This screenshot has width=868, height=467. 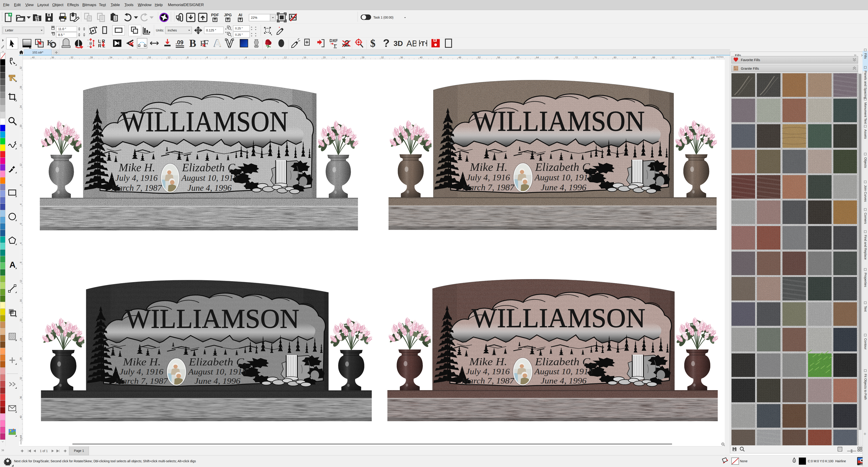 I want to click on svg-text: .09, so click(x=179, y=42).